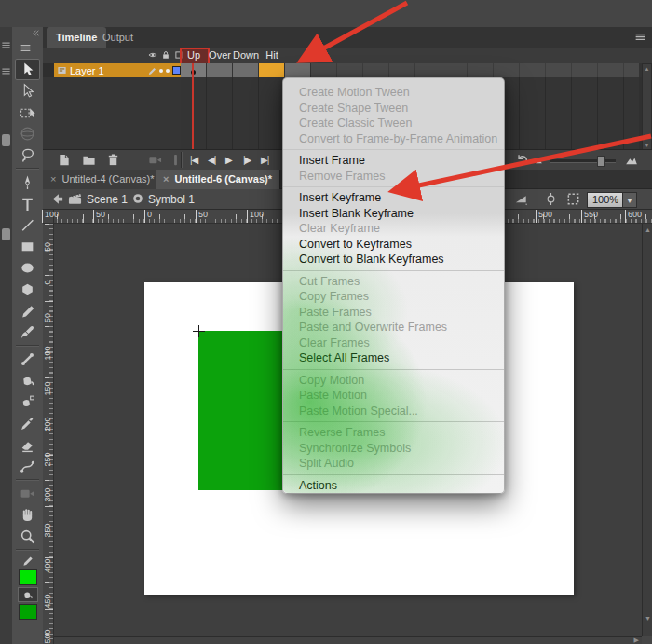  I want to click on document-tab-1: ×Untitled-4 (Canvas)*, so click(102, 179).